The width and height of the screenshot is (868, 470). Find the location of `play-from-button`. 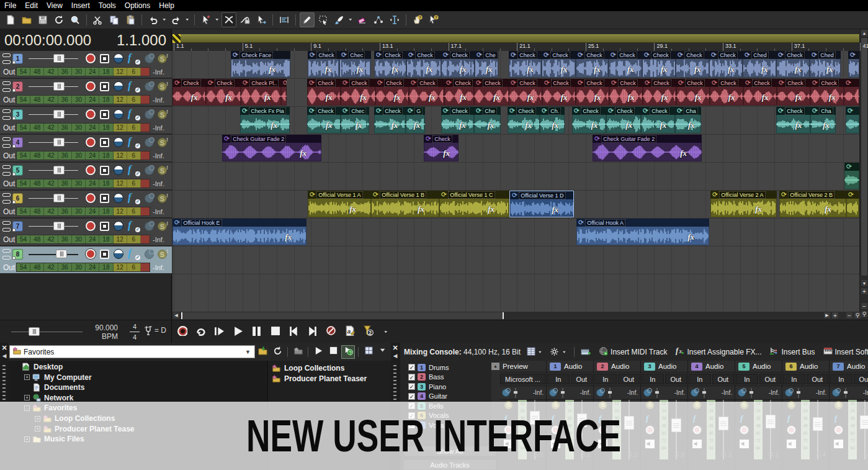

play-from-button is located at coordinates (219, 332).